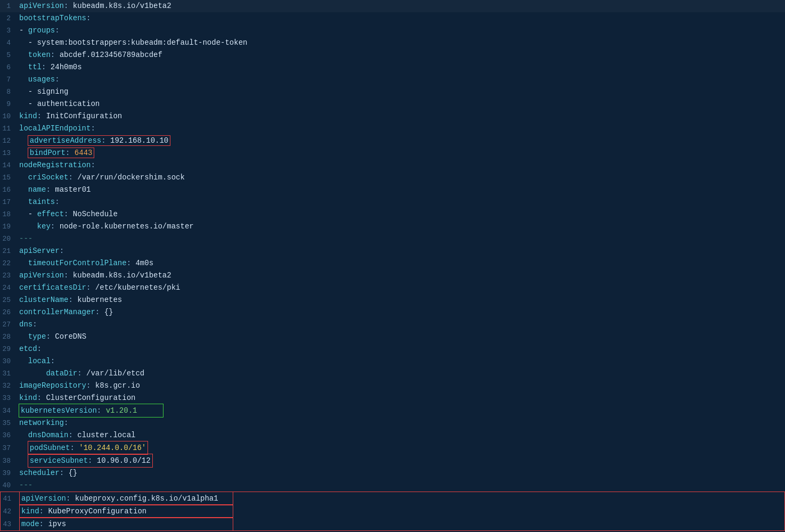 The image size is (785, 532). Describe the element at coordinates (402, 349) in the screenshot. I see `line-content: etcd:` at that location.